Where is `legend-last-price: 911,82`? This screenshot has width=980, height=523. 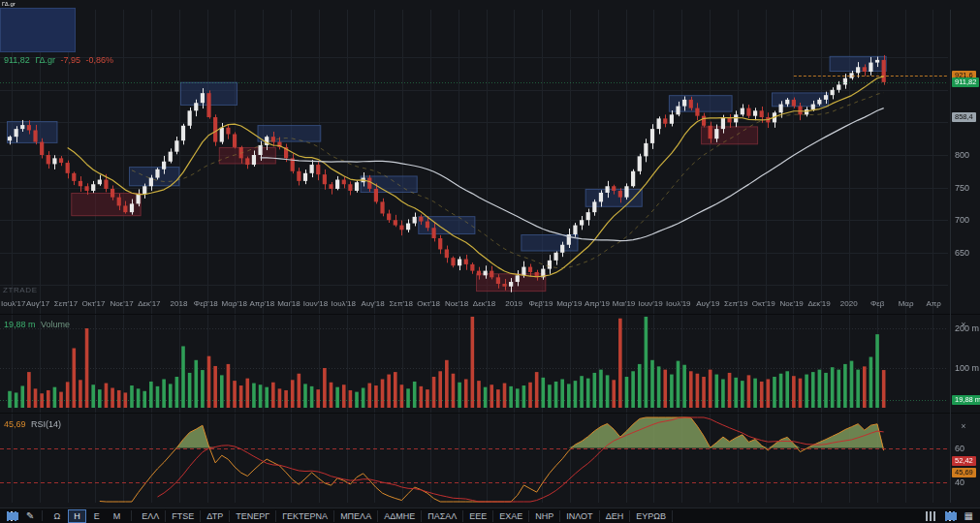 legend-last-price: 911,82 is located at coordinates (17, 60).